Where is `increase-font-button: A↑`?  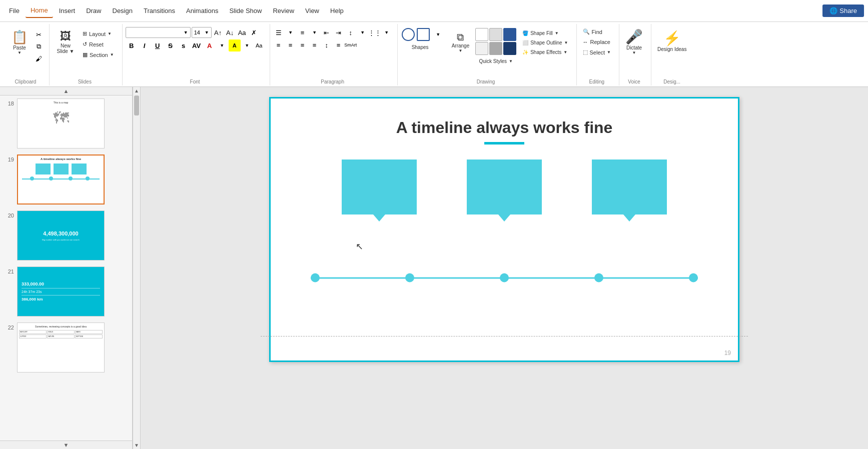
increase-font-button: A↑ is located at coordinates (218, 32).